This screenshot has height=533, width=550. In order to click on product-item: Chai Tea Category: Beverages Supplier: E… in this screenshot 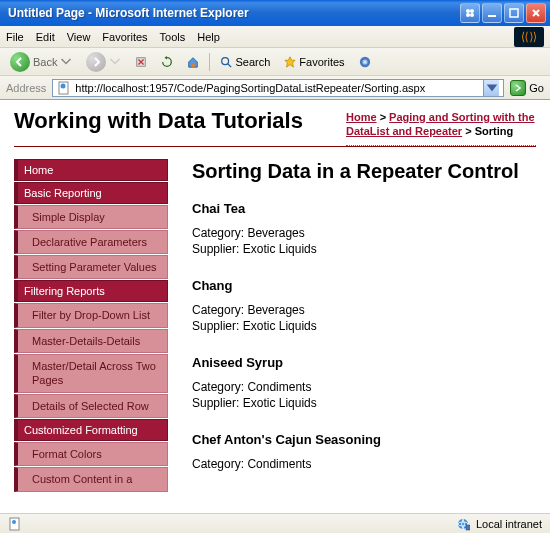, I will do `click(364, 228)`.